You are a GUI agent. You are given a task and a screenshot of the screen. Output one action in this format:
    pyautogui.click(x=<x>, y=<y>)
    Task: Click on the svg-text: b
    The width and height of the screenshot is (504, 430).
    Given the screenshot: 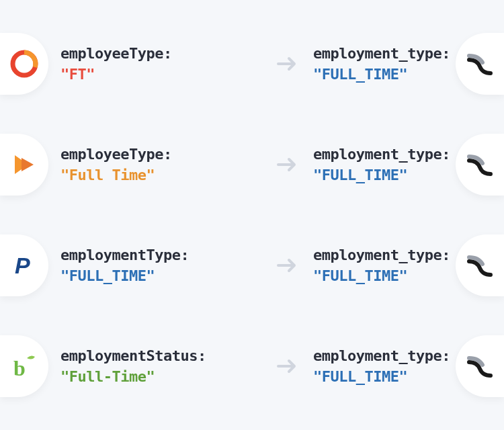 What is the action you would take?
    pyautogui.click(x=19, y=368)
    